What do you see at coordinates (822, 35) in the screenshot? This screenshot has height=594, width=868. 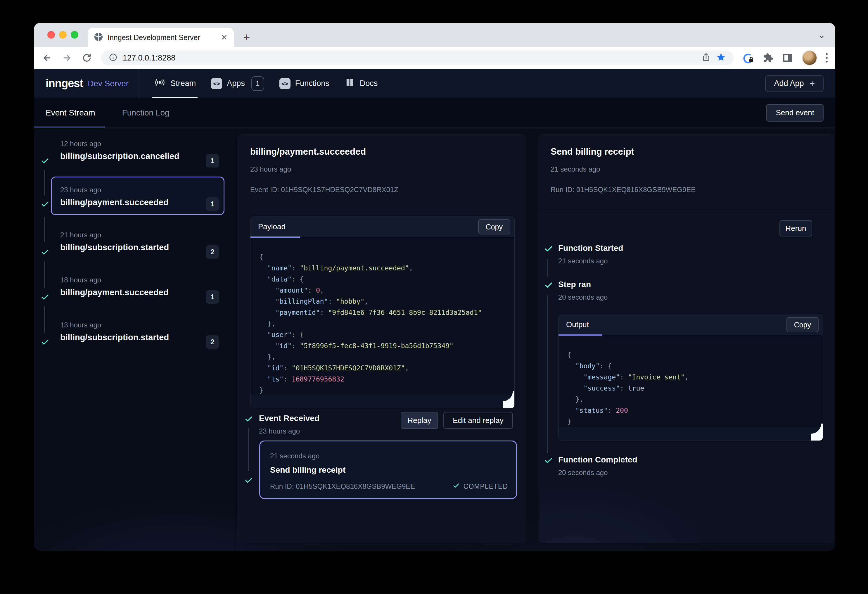 I see `tab-search-chevron-icon: ⌄` at bounding box center [822, 35].